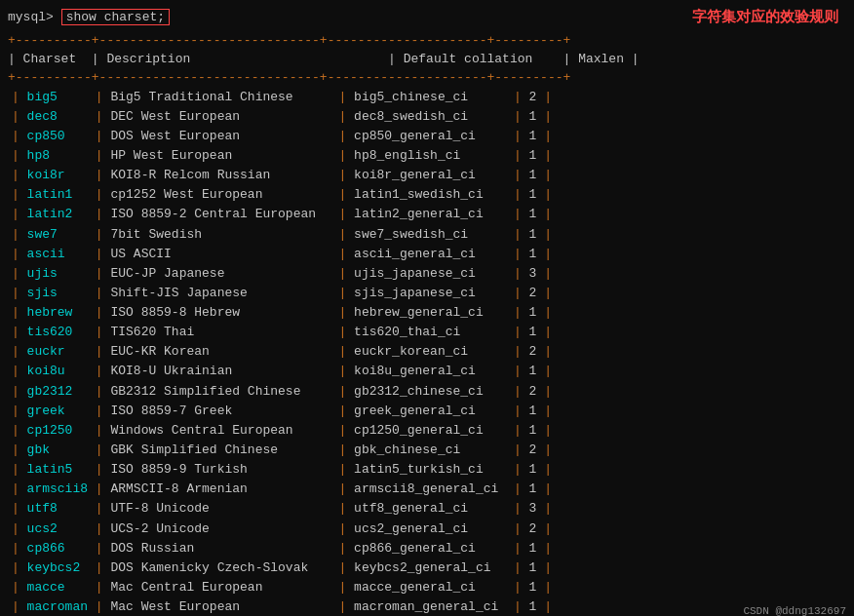  What do you see at coordinates (58, 136) in the screenshot?
I see `charset-cell: cp850` at bounding box center [58, 136].